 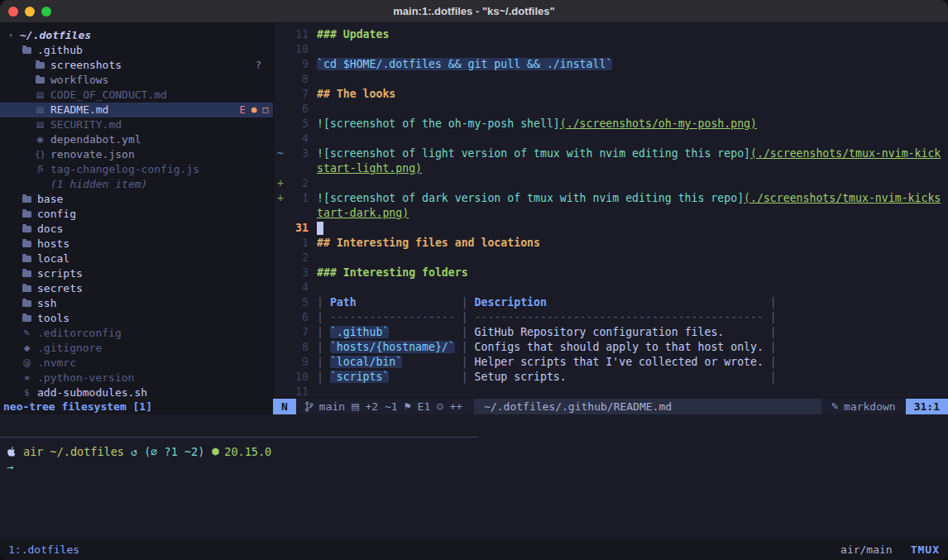 I want to click on editor-line: 9`cd $HOME/.dotfiles && git pull && ./in…, so click(x=610, y=65).